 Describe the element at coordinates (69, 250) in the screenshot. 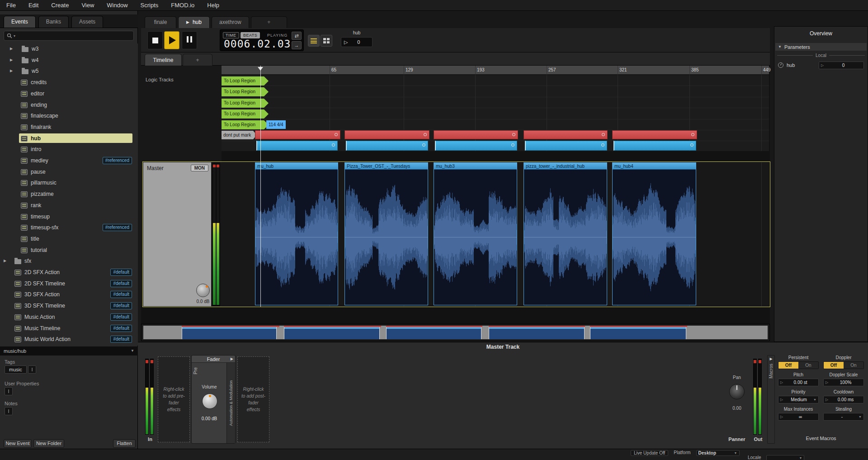

I see `tree-item-tutorial: tutorial` at that location.